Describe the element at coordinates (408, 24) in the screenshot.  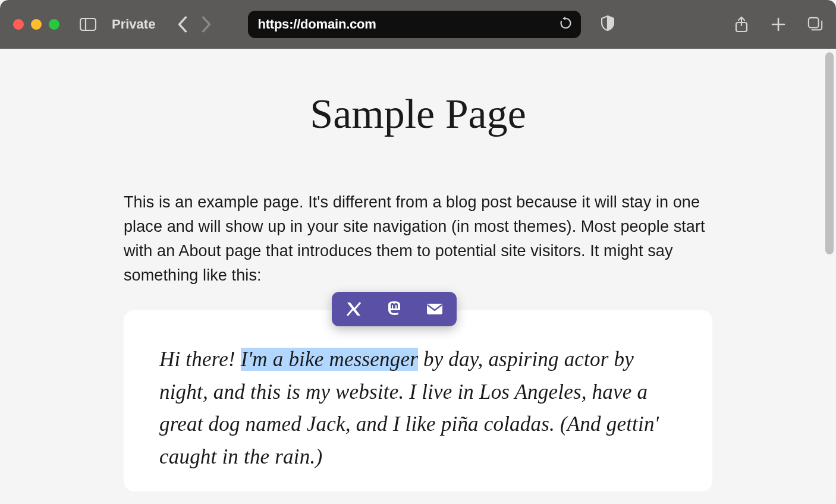
I see `url-text: https://domain.com` at that location.